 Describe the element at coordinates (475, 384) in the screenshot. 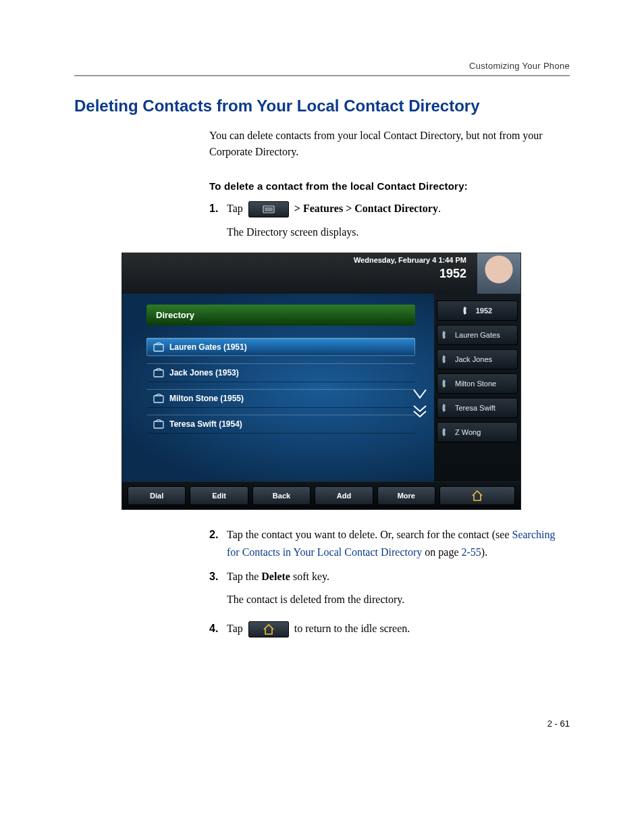

I see `sidebar-label: Milton Stone` at that location.